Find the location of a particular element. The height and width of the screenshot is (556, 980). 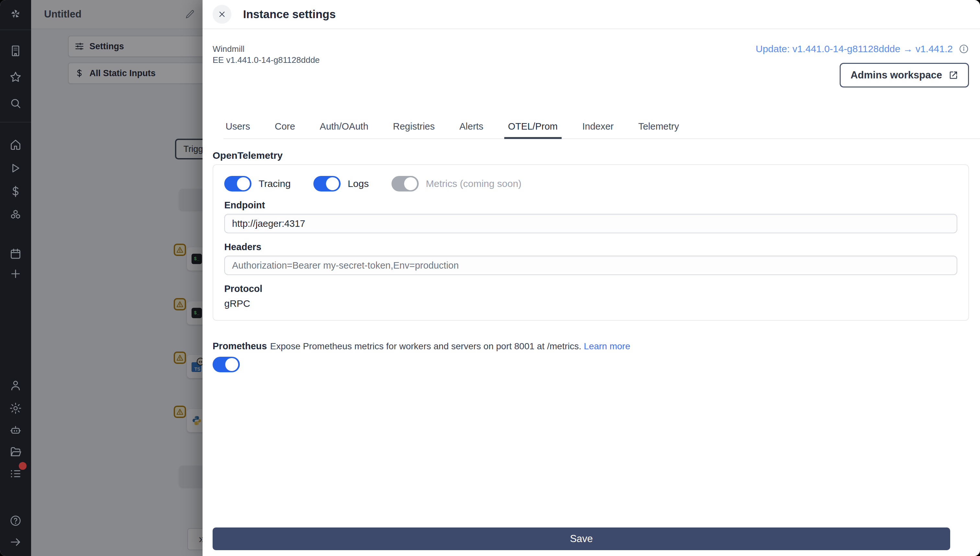

resources-boxes-icon is located at coordinates (16, 215).